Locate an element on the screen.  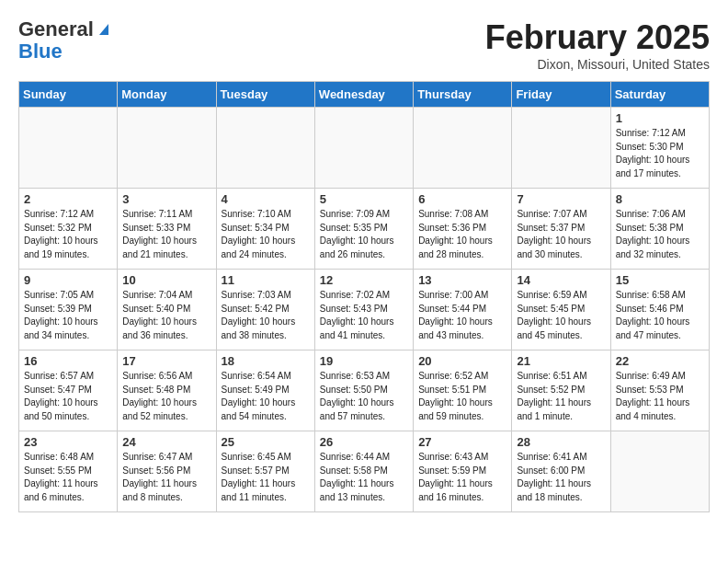
month-title: February 2025 is located at coordinates (597, 38).